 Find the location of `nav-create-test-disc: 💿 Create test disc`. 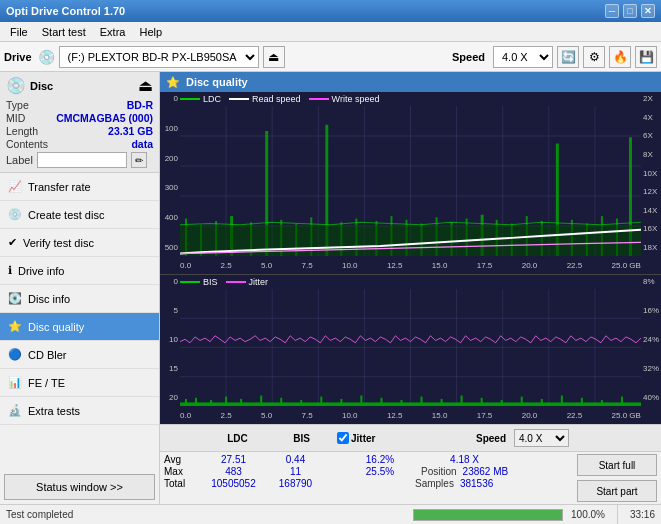

nav-create-test-disc: 💿 Create test disc is located at coordinates (80, 215).